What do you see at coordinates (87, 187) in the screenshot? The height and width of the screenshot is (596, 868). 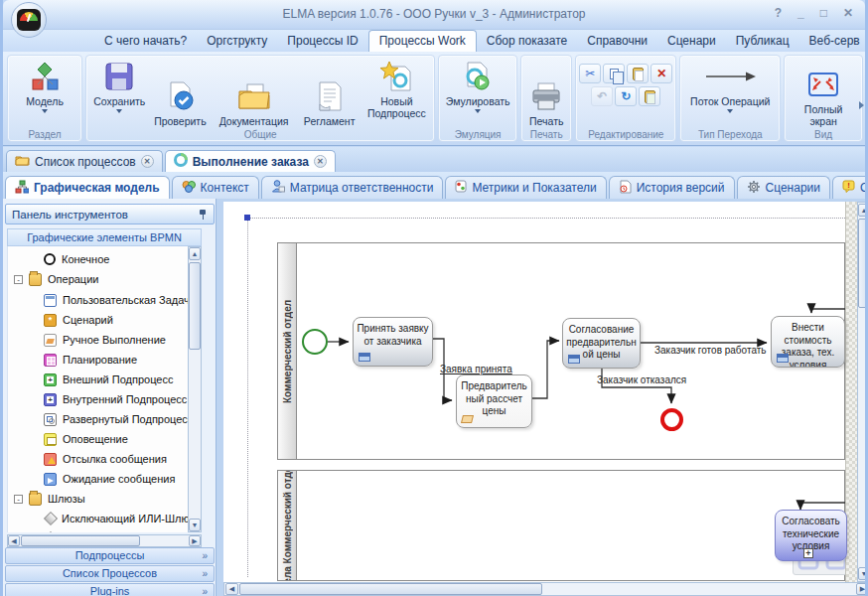 I see `tab-graficheskaya-model: Графическая модель` at bounding box center [87, 187].